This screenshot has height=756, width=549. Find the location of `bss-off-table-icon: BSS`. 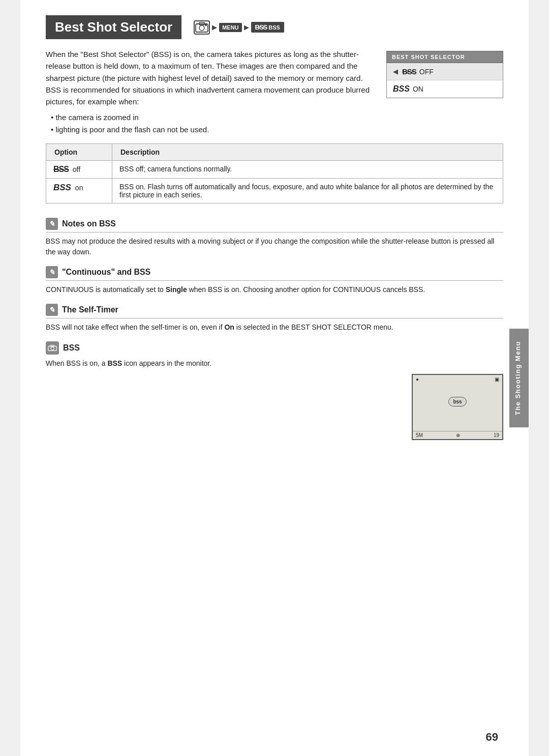

bss-off-table-icon: BSS is located at coordinates (61, 169).